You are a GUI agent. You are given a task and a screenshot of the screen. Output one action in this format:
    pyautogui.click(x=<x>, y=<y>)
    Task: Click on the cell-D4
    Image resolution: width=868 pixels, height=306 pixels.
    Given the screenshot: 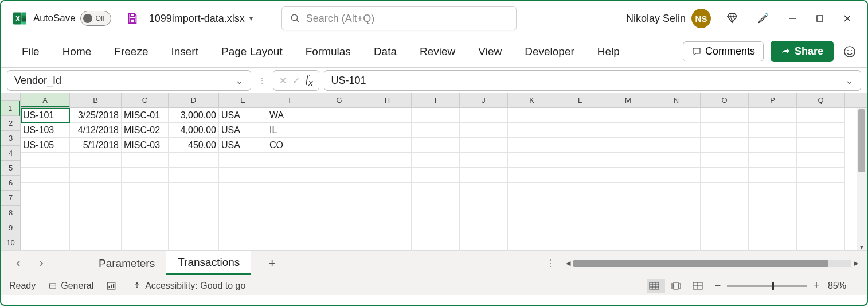 What is the action you would take?
    pyautogui.click(x=194, y=160)
    